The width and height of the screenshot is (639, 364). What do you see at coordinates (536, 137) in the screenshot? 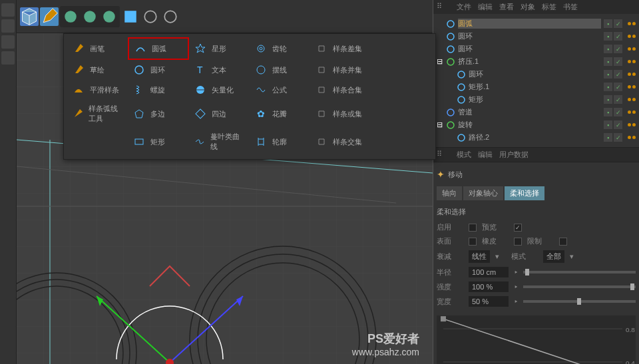
I see `tree-item: 路径.2▪✓` at bounding box center [536, 137].